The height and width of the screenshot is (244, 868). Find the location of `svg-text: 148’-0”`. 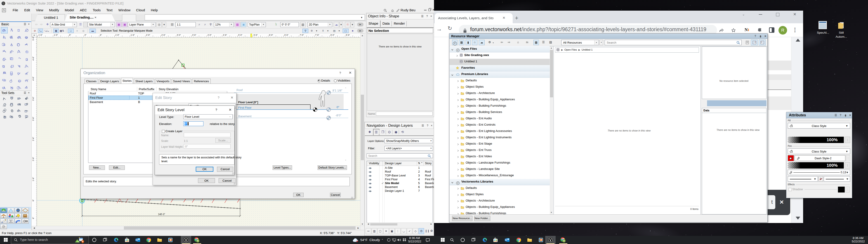

svg-text: 148’-0” is located at coordinates (162, 214).